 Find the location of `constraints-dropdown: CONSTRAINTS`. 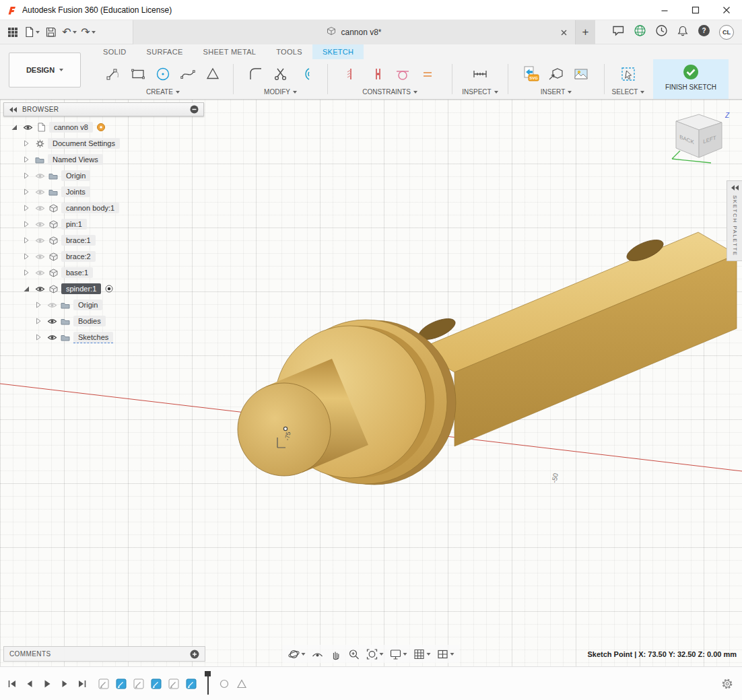

constraints-dropdown: CONSTRAINTS is located at coordinates (390, 93).